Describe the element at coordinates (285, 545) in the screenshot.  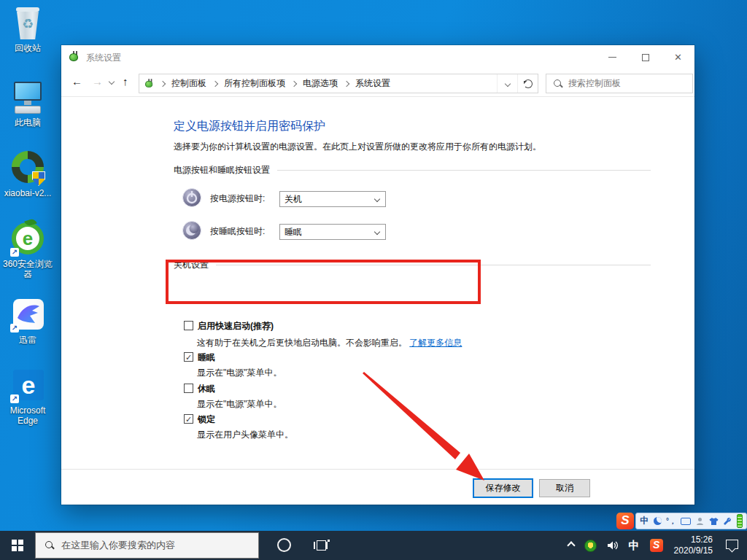
I see `cortana-icon` at that location.